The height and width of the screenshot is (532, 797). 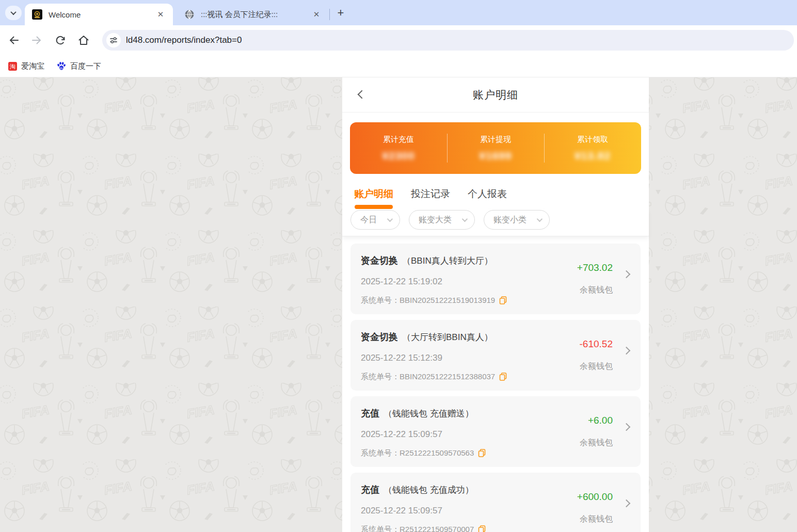 What do you see at coordinates (448, 337) in the screenshot?
I see `transaction-detail: （大厅转到BBIN真人）` at bounding box center [448, 337].